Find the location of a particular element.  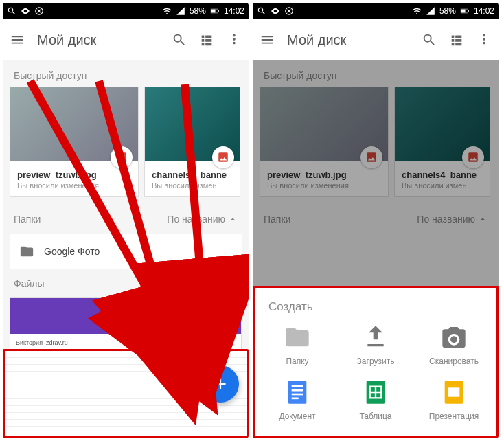

create-upload-option: Загрузить is located at coordinates (376, 345).